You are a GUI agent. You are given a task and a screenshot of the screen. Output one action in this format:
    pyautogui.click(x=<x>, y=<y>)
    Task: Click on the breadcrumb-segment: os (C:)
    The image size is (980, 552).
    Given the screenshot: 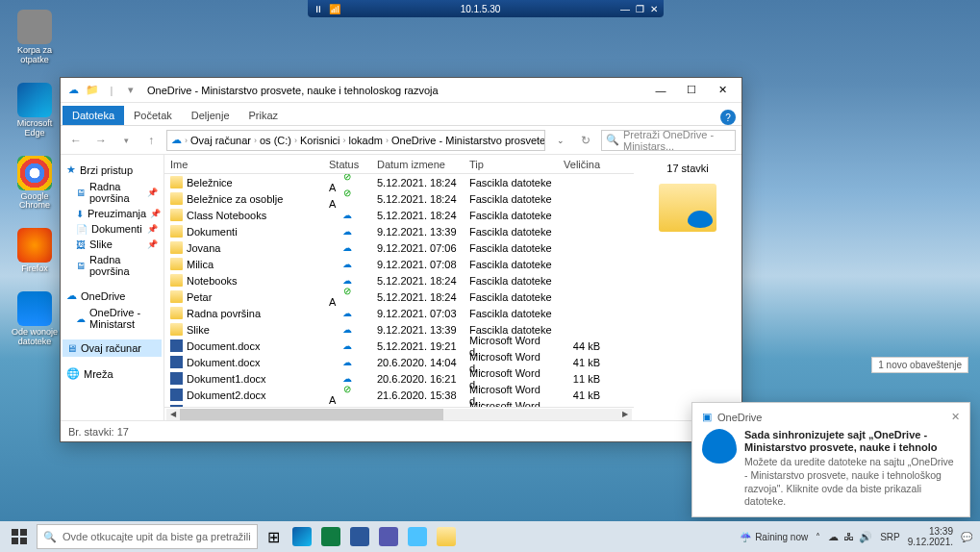 What is the action you would take?
    pyautogui.click(x=275, y=140)
    